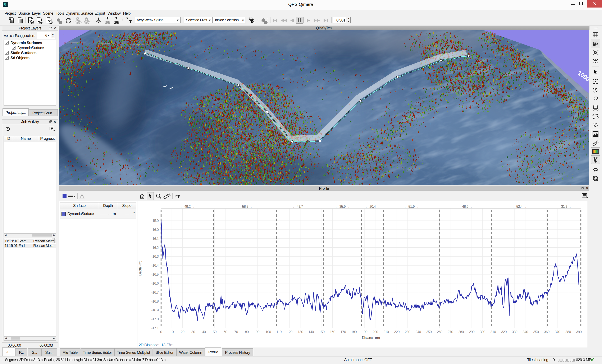 The image size is (602, 364). What do you see at coordinates (155, 310) in the screenshot?
I see `svg-text: -16.9` at bounding box center [155, 310].